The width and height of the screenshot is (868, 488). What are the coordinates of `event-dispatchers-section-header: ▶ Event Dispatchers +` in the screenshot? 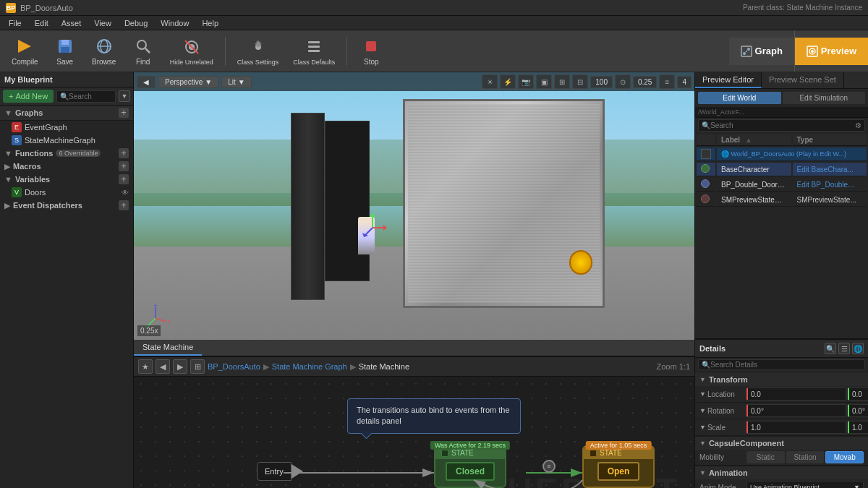 It's located at (67, 205).